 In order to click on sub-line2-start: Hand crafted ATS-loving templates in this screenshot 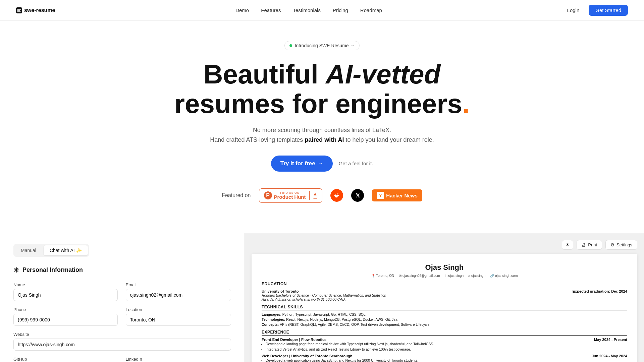, I will do `click(257, 140)`.